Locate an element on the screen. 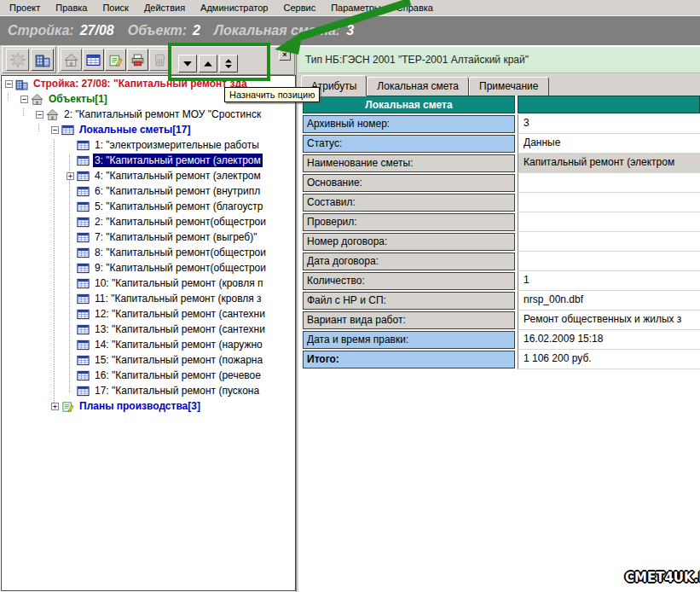 Image resolution: width=700 pixels, height=592 pixels. edit-note-button is located at coordinates (116, 60).